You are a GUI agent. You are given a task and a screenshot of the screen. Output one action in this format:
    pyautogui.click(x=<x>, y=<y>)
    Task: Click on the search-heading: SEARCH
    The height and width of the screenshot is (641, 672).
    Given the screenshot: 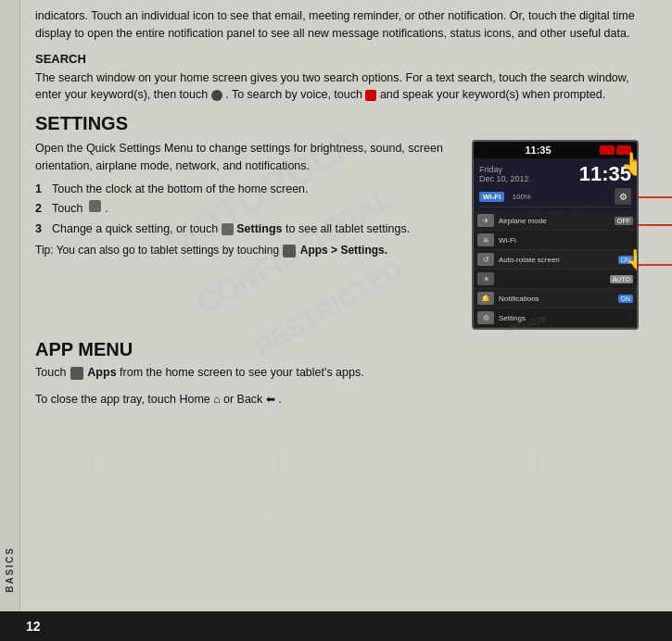 What is the action you would take?
    pyautogui.click(x=347, y=59)
    